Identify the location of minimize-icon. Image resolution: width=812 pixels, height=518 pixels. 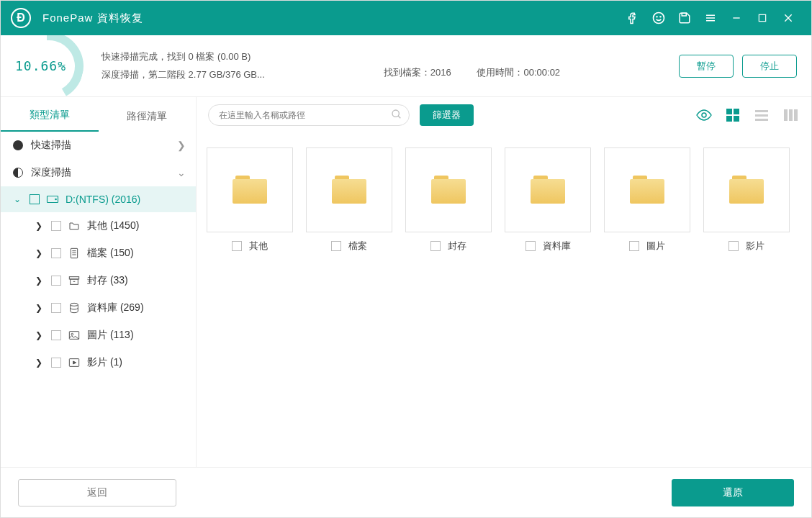
(736, 18).